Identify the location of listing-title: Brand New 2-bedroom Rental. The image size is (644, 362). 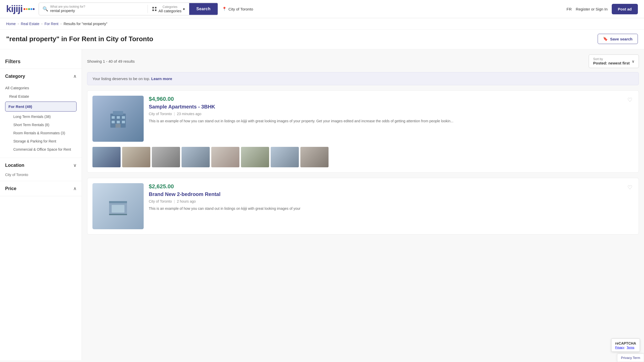
(388, 194).